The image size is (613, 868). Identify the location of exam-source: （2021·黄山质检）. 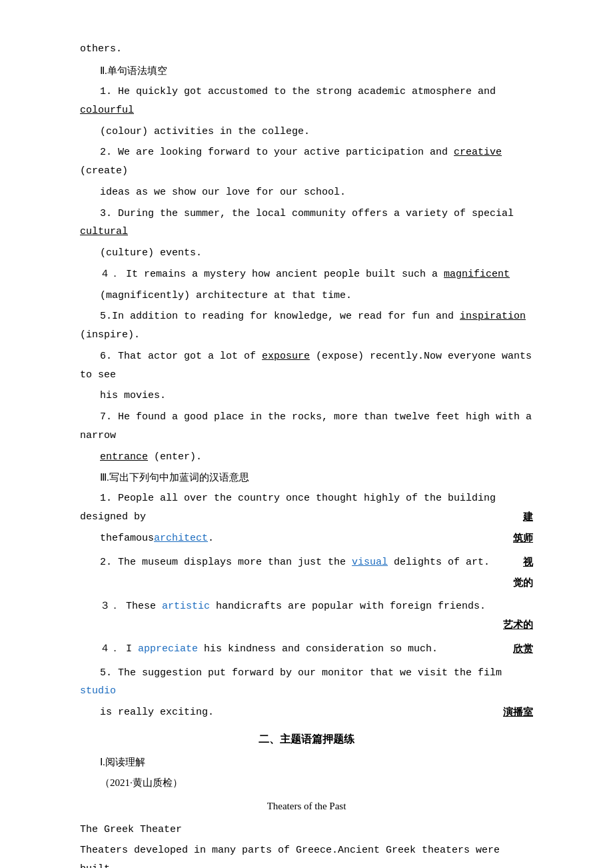
(306, 783).